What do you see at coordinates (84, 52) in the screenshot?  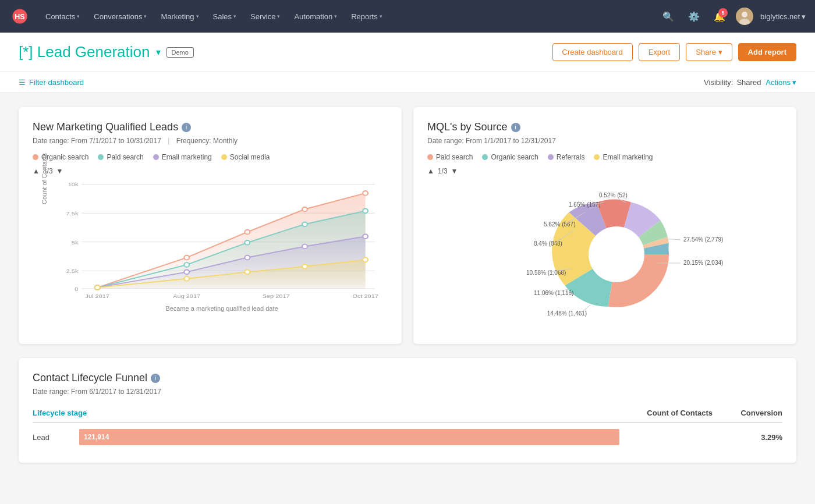 I see `page-title: [*] Lead Generation` at bounding box center [84, 52].